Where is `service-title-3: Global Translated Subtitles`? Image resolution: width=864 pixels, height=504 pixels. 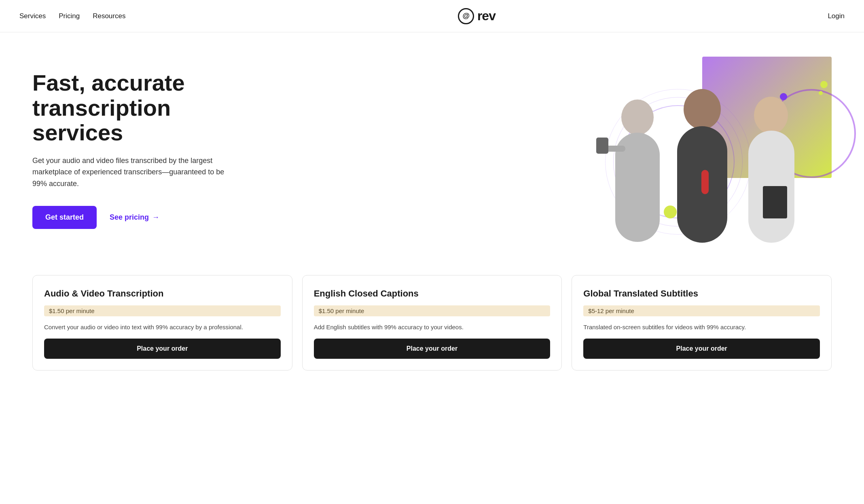
service-title-3: Global Translated Subtitles is located at coordinates (701, 294).